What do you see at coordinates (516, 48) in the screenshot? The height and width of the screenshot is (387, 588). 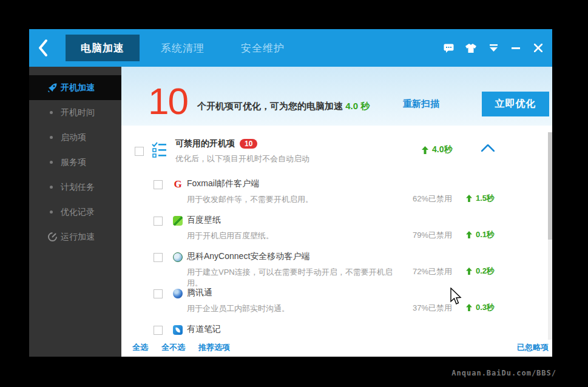 I see `minimize-icon` at bounding box center [516, 48].